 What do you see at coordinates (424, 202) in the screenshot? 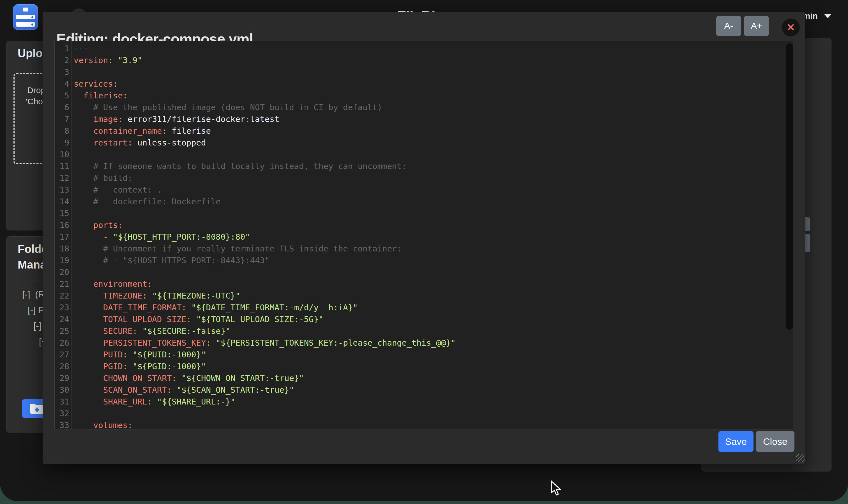
I see `code-line: 14 # dockerfile: Dockerfile` at bounding box center [424, 202].